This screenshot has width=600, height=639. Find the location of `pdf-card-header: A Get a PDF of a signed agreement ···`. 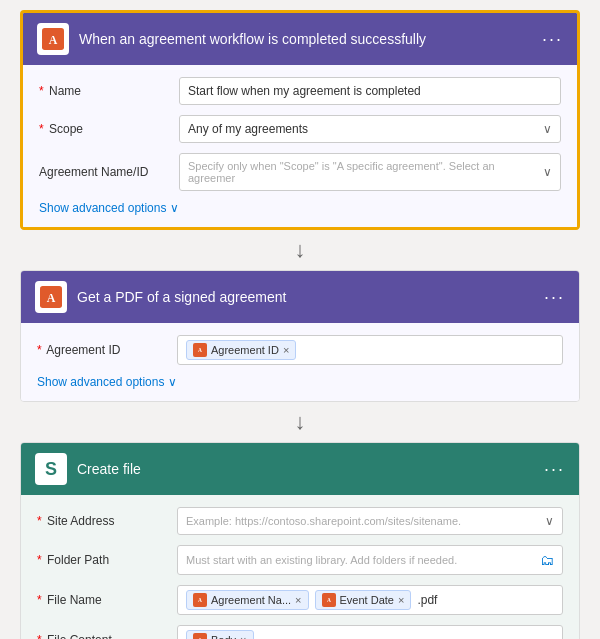

pdf-card-header: A Get a PDF of a signed agreement ··· is located at coordinates (300, 297).